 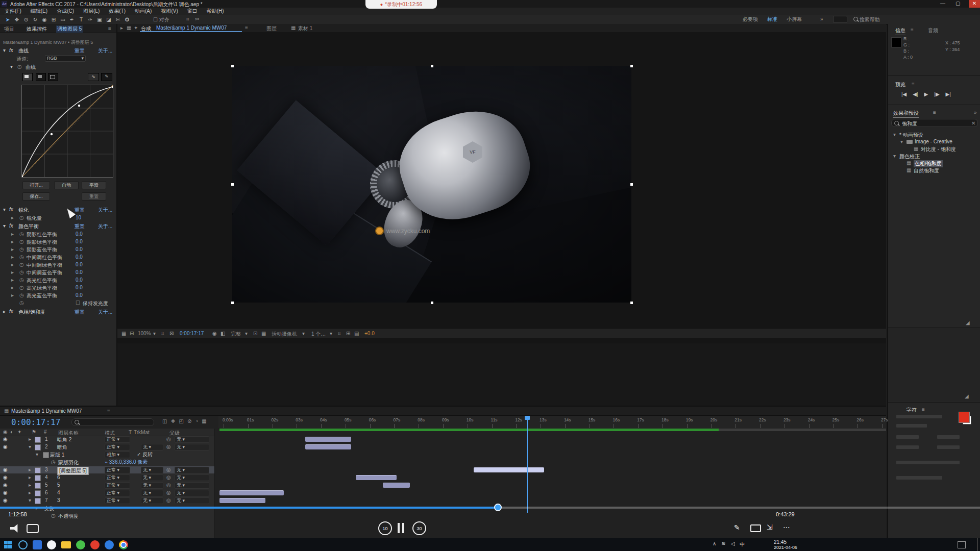 What do you see at coordinates (29, 227) in the screenshot?
I see `color-balance-effect-title: 颜色平衡` at bounding box center [29, 227].